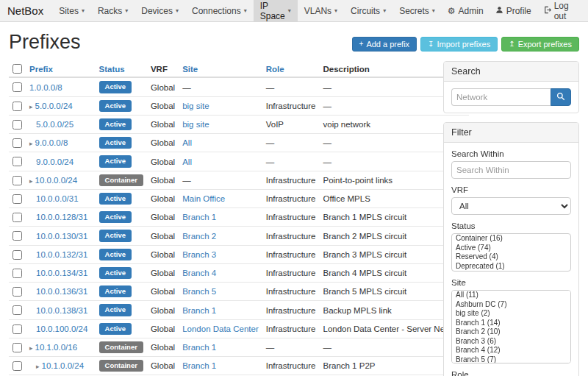  I want to click on nav-item-devices: Devices ▾, so click(160, 10).